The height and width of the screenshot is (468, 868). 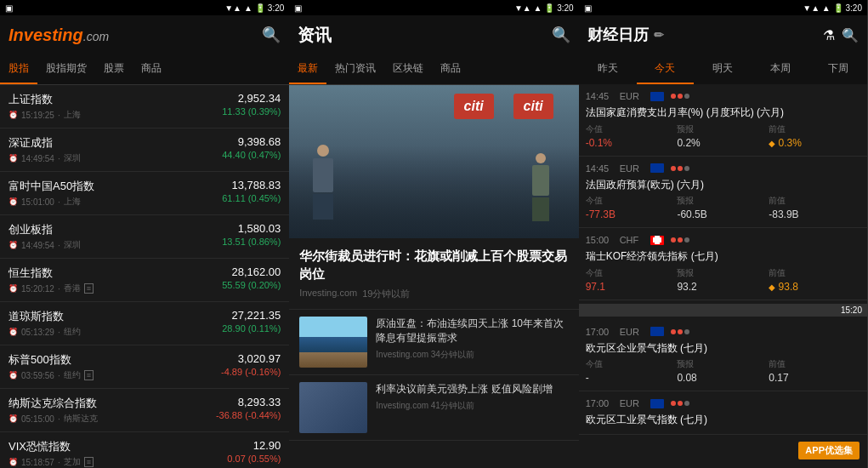 What do you see at coordinates (599, 240) in the screenshot?
I see `event-time-2: 15:00` at bounding box center [599, 240].